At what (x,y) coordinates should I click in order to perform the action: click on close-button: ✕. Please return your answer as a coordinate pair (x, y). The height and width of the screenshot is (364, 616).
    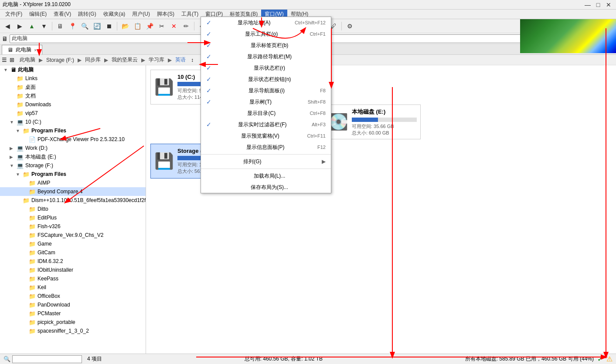
    Looking at the image, I should click on (609, 5).